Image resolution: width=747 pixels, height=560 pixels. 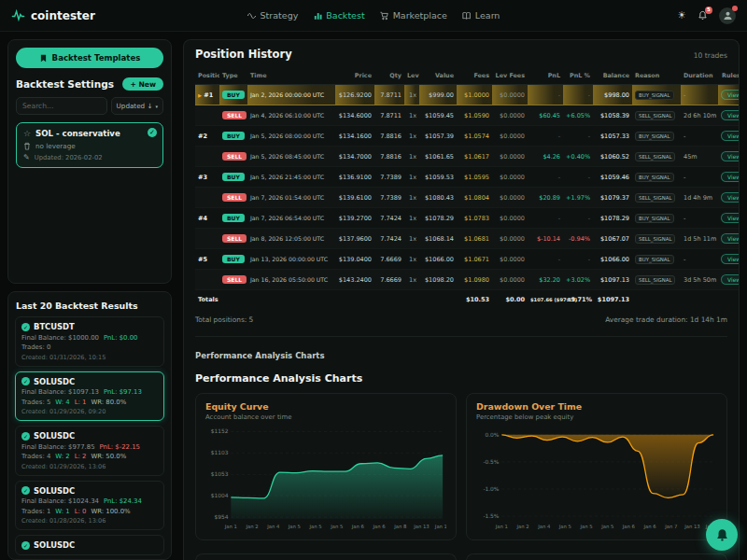 I want to click on drawdown-subtitle: Percentage below peak equity, so click(x=597, y=417).